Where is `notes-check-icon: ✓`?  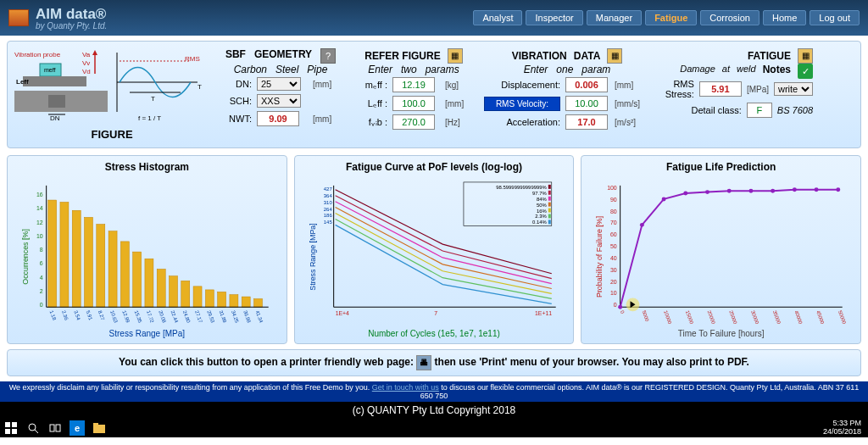
notes-check-icon: ✓ is located at coordinates (805, 71).